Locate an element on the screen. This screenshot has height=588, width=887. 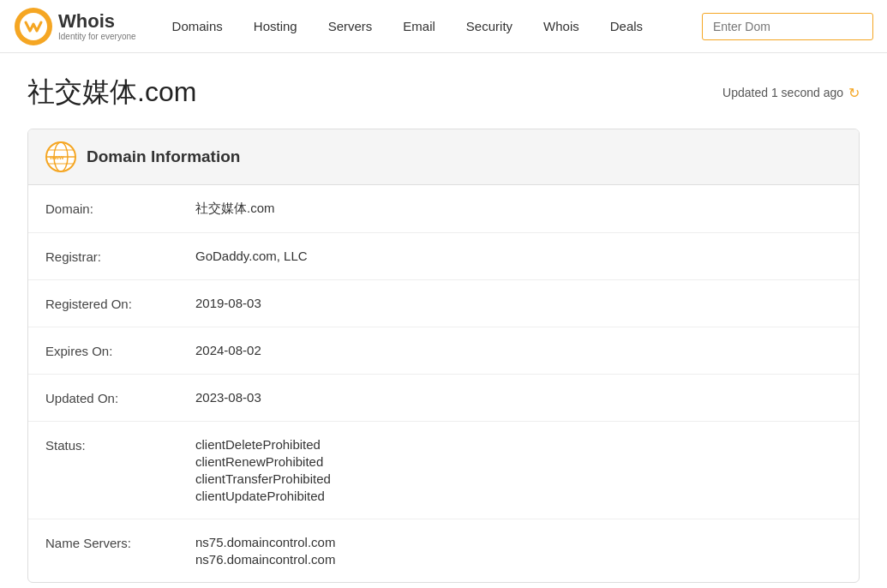
nav-email: Email is located at coordinates (419, 27).